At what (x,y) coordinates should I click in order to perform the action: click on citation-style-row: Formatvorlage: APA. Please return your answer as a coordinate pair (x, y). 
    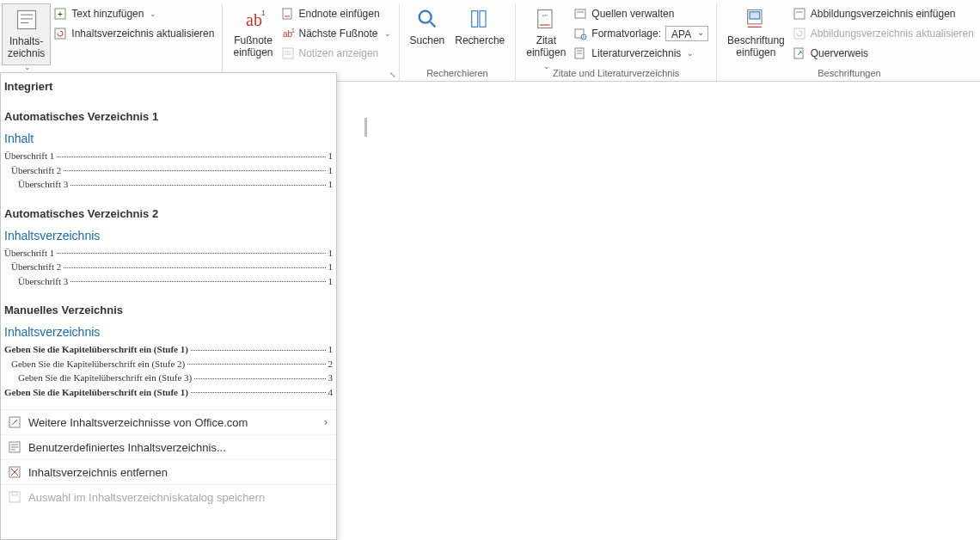
    Looking at the image, I should click on (641, 34).